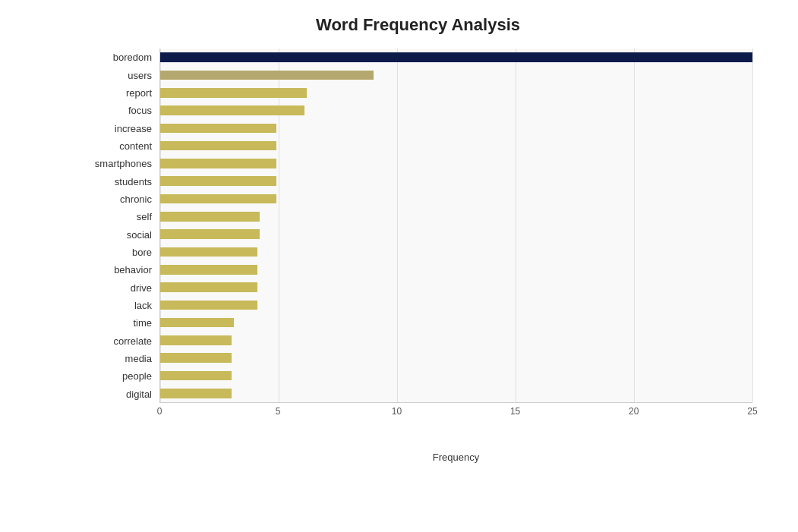  Describe the element at coordinates (456, 58) in the screenshot. I see `bar-row-boredom` at that location.